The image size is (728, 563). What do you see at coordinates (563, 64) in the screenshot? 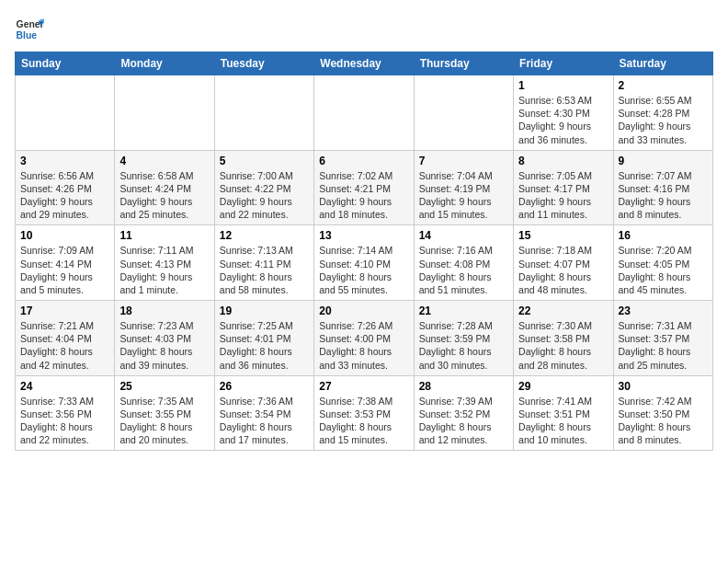
I see `header-friday: Friday` at bounding box center [563, 64].